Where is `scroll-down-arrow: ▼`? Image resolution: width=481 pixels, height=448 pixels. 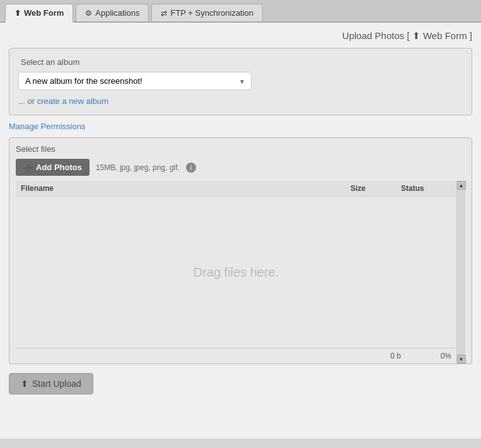
scroll-down-arrow: ▼ is located at coordinates (461, 359).